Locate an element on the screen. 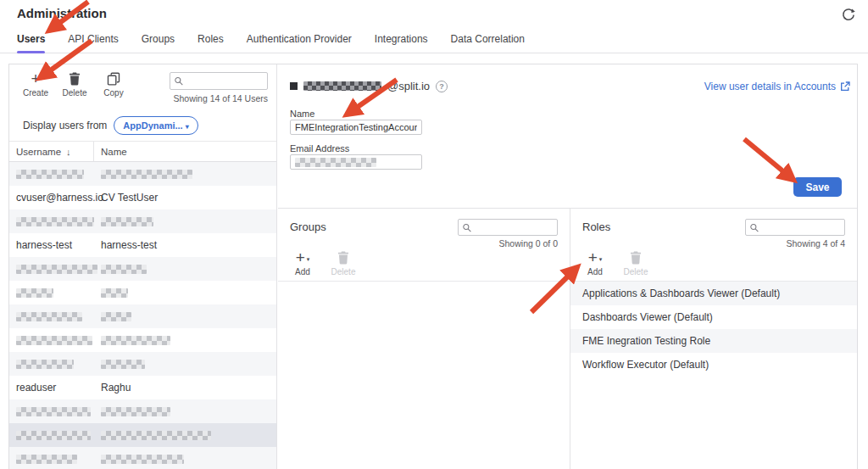 This screenshot has width=868, height=469. external-link-icon is located at coordinates (845, 87).